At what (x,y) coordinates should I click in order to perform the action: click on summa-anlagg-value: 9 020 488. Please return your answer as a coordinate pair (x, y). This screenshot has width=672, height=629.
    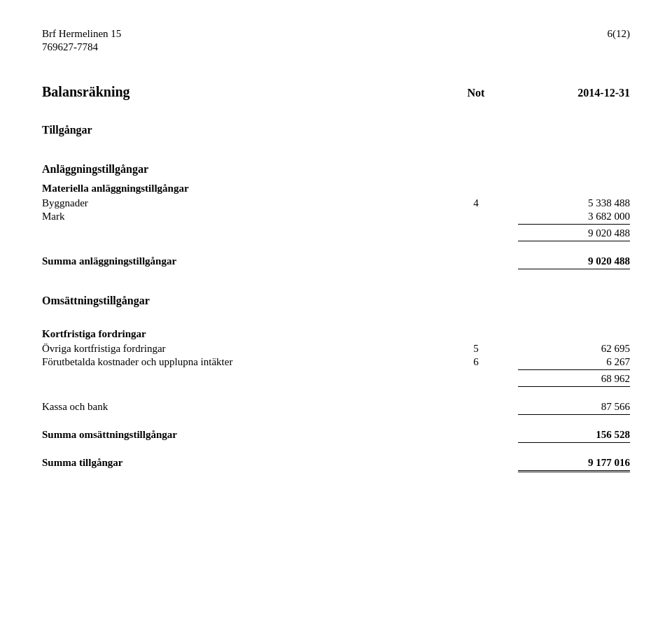
    Looking at the image, I should click on (574, 262).